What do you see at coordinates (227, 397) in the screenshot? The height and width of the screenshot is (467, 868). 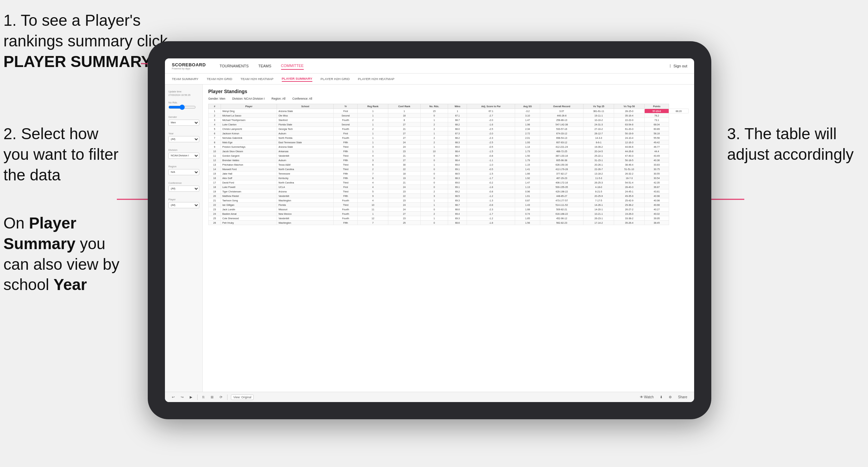 I see `toolbar-sep2` at bounding box center [227, 397].